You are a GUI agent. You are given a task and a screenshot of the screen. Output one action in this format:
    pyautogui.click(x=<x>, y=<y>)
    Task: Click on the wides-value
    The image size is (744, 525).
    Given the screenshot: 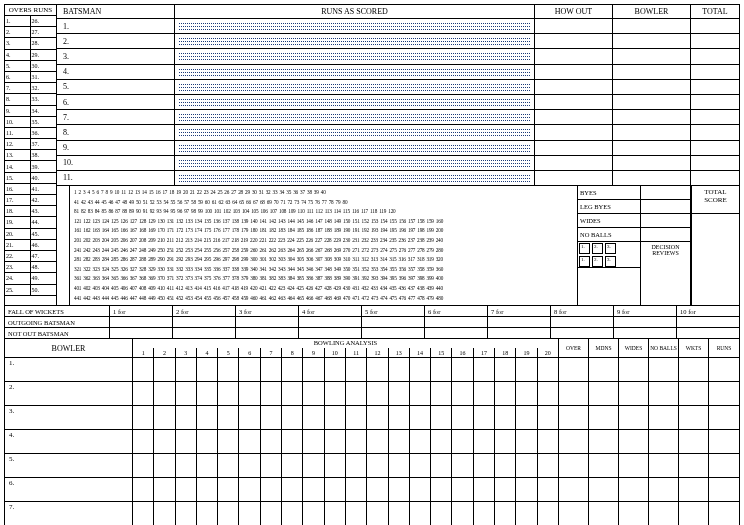 What is the action you would take?
    pyautogui.click(x=666, y=221)
    